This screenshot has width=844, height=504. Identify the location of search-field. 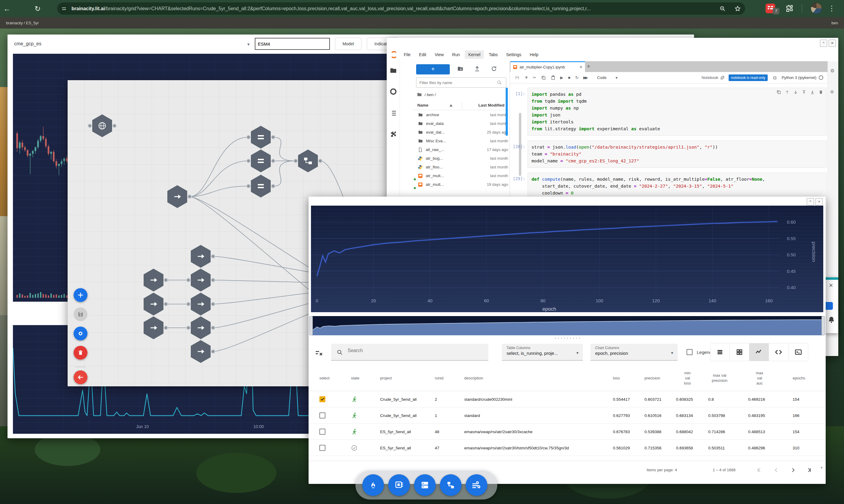
(410, 352).